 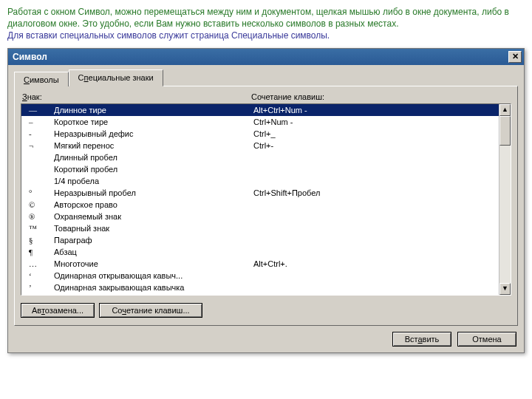 I want to click on titlebar: Символ ✕, so click(x=266, y=57).